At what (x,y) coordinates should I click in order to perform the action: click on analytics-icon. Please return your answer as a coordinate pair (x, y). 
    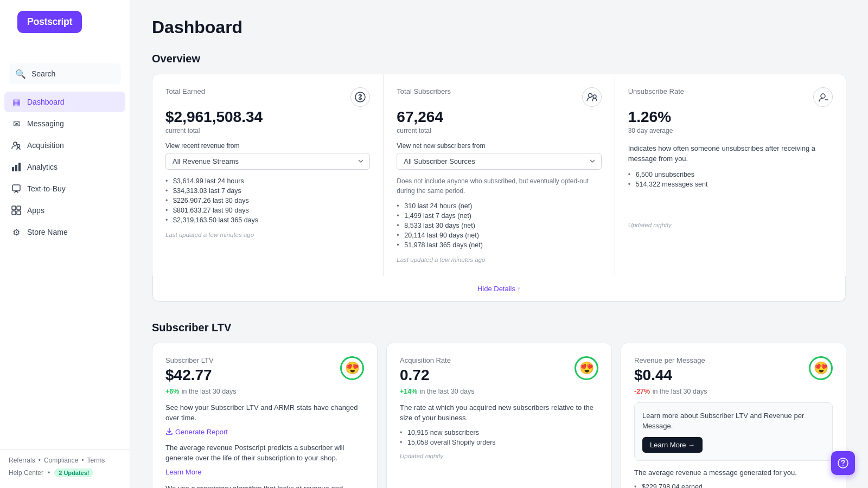
    Looking at the image, I should click on (16, 167).